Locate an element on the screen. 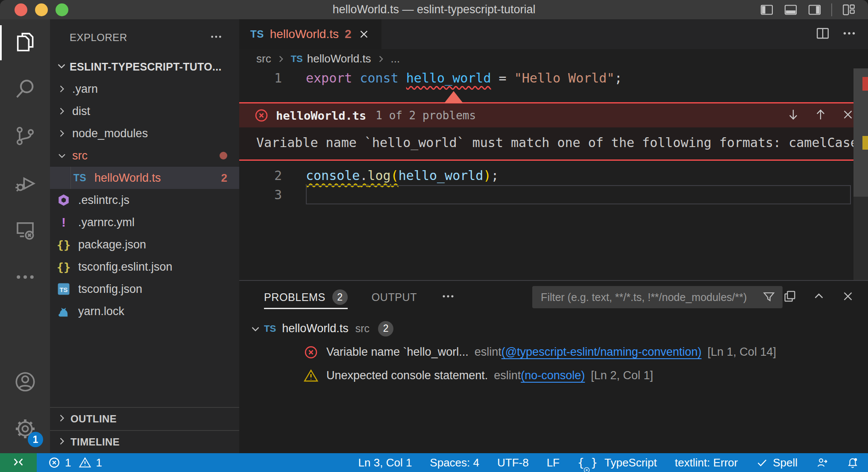 The height and width of the screenshot is (472, 868). tree-item-src: src is located at coordinates (144, 156).